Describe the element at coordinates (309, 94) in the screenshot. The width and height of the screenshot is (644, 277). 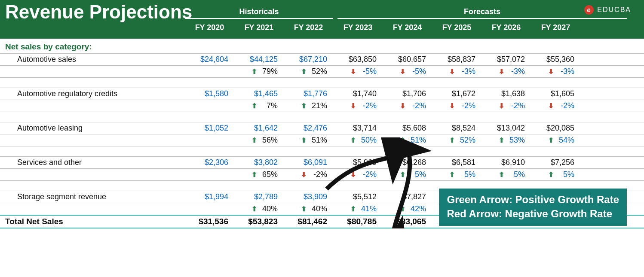
I see `value-cell: $1,776` at that location.